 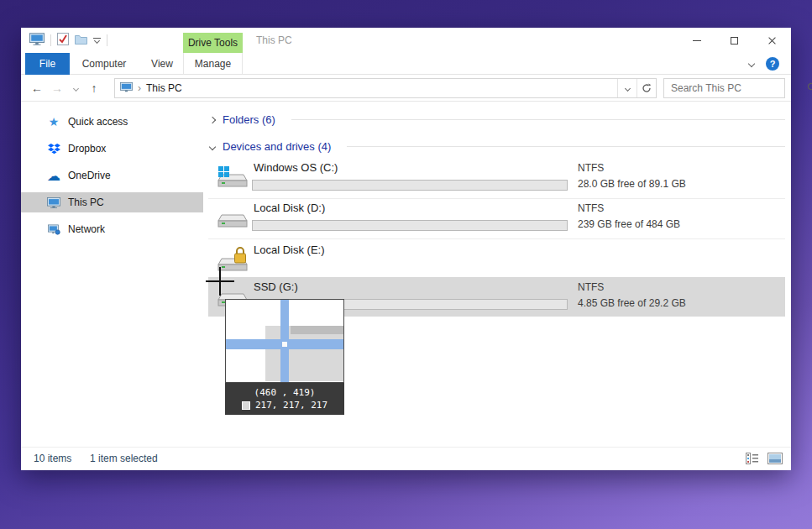 What do you see at coordinates (296, 168) in the screenshot?
I see `drive-name: Windows OS (C:)` at bounding box center [296, 168].